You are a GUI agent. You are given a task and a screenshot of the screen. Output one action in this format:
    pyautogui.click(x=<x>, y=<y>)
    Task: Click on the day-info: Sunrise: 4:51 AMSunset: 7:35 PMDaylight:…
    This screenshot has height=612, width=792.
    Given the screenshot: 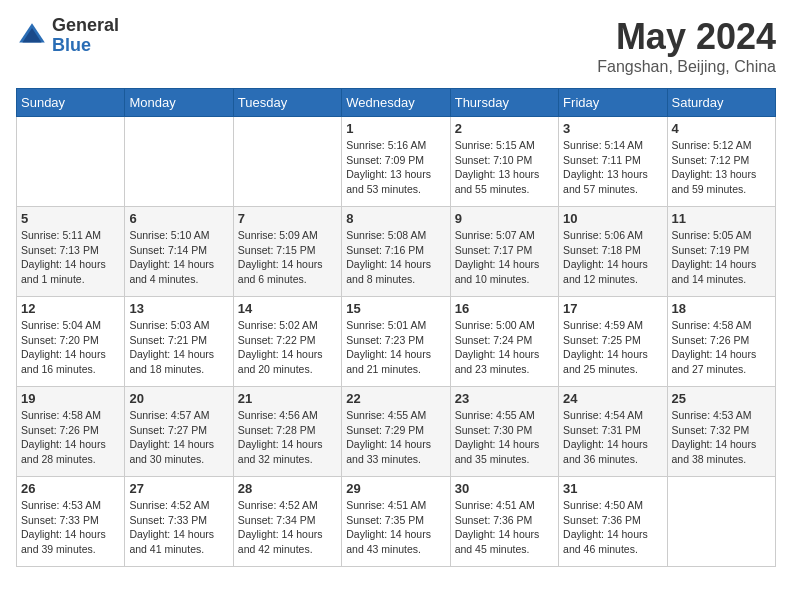 What is the action you would take?
    pyautogui.click(x=396, y=528)
    